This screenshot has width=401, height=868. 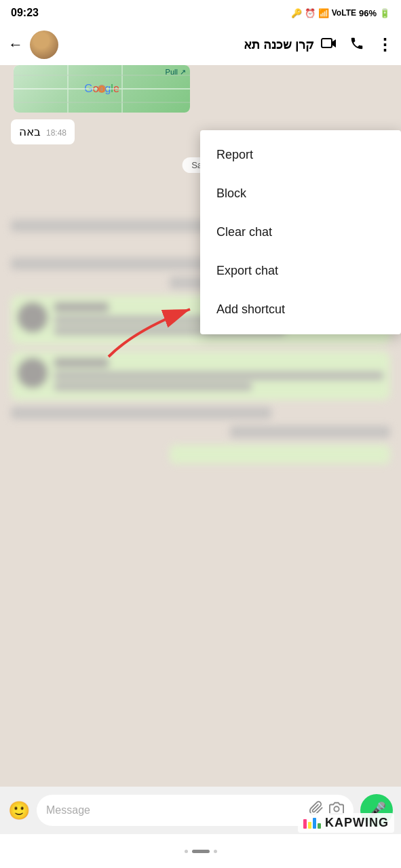 What do you see at coordinates (301, 271) in the screenshot?
I see `dropdown-item-export-chat: Export chat` at bounding box center [301, 271].